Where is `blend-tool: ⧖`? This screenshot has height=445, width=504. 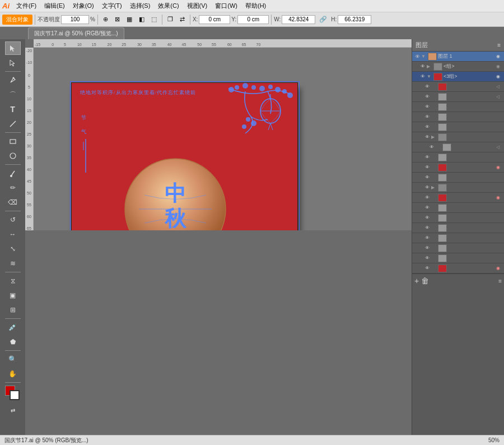
blend-tool: ⧖ is located at coordinates (13, 281).